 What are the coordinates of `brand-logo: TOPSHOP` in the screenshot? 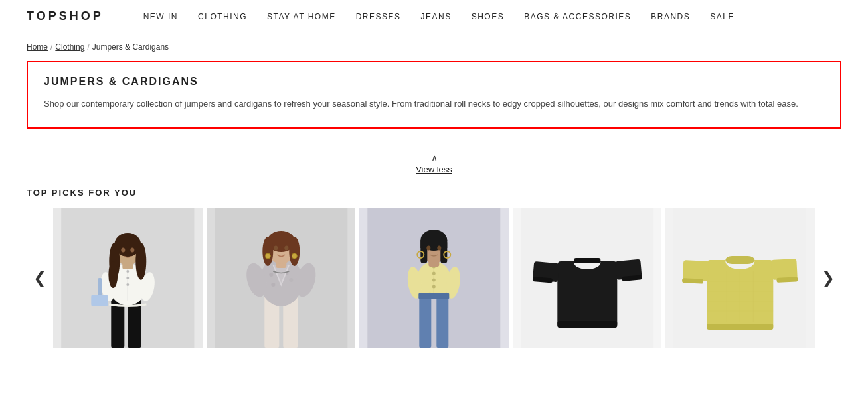 It's located at (65, 16).